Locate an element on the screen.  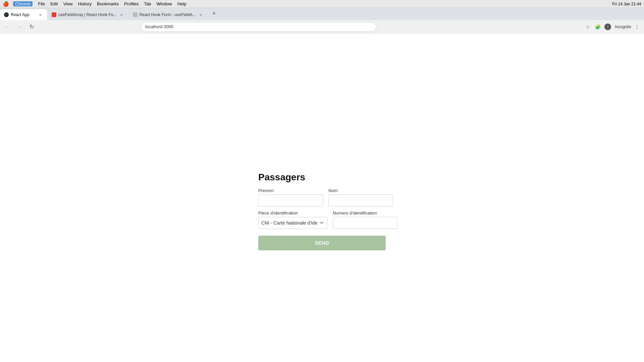
menu-tab: Tab is located at coordinates (148, 4).